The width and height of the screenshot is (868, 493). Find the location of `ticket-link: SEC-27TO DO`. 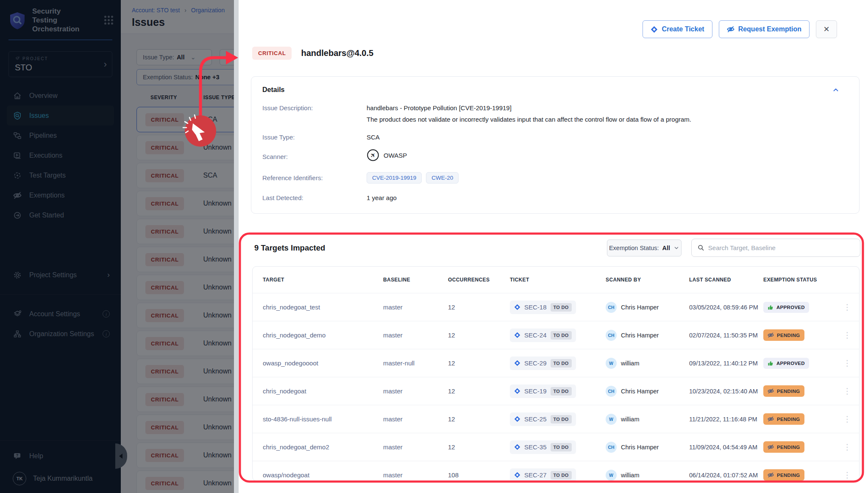

ticket-link: SEC-27TO DO is located at coordinates (543, 475).